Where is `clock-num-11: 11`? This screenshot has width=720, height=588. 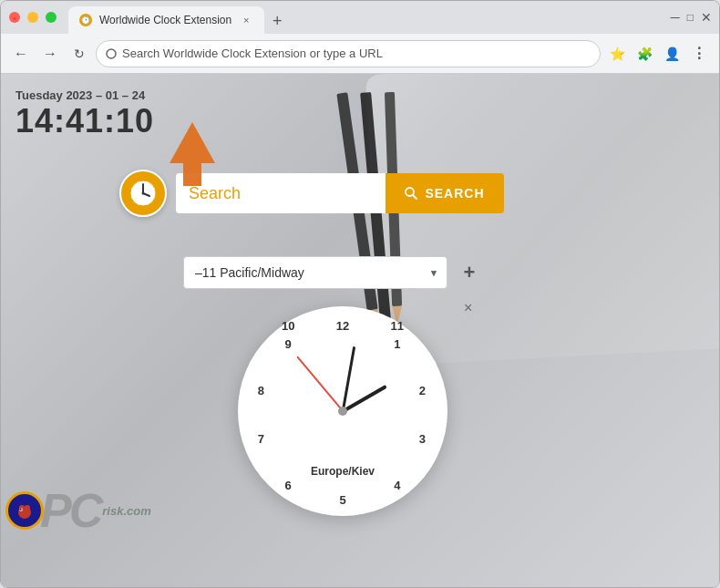
clock-num-11: 11 is located at coordinates (397, 325).